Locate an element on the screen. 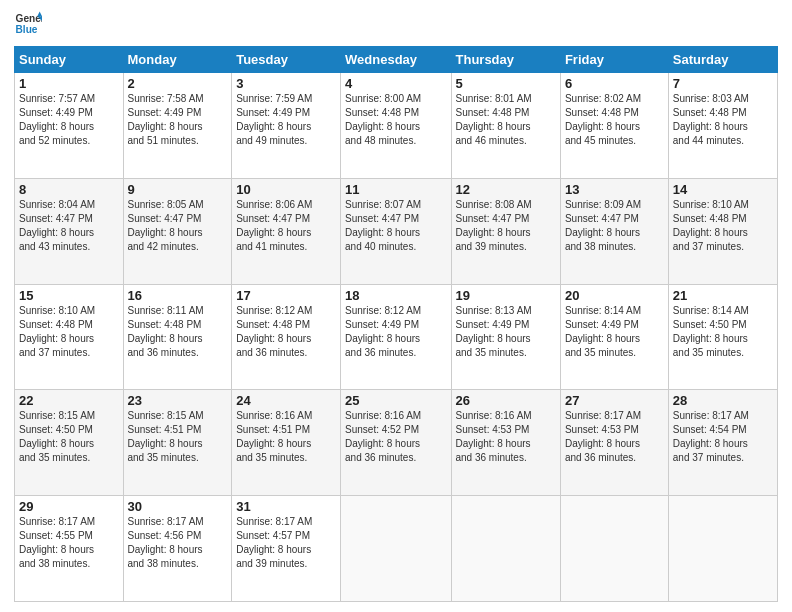 This screenshot has width=792, height=612. calendar-cell: 24Sunrise: 8:16 AMSunset: 4:51 PMDayligh… is located at coordinates (286, 443).